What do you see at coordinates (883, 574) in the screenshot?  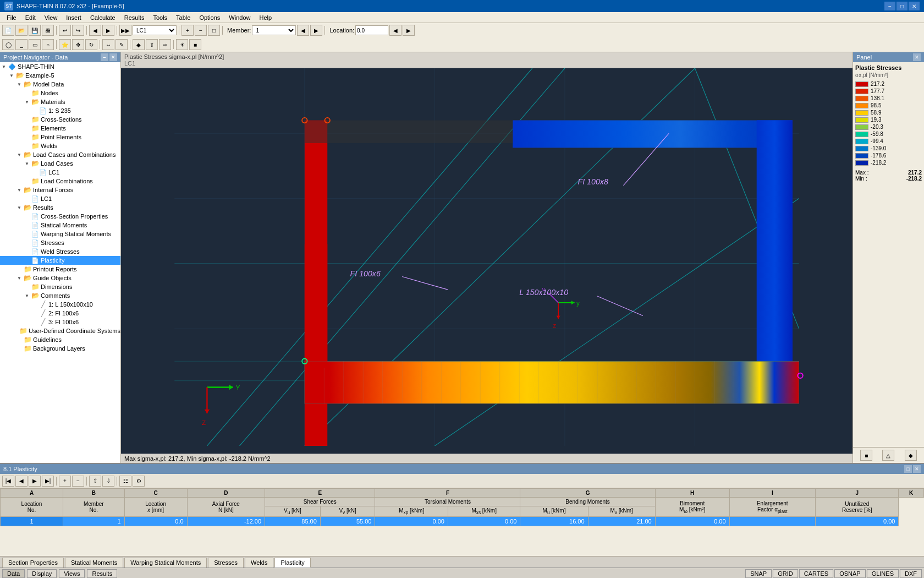 I see `status-item-glines: GLINES` at bounding box center [883, 574].